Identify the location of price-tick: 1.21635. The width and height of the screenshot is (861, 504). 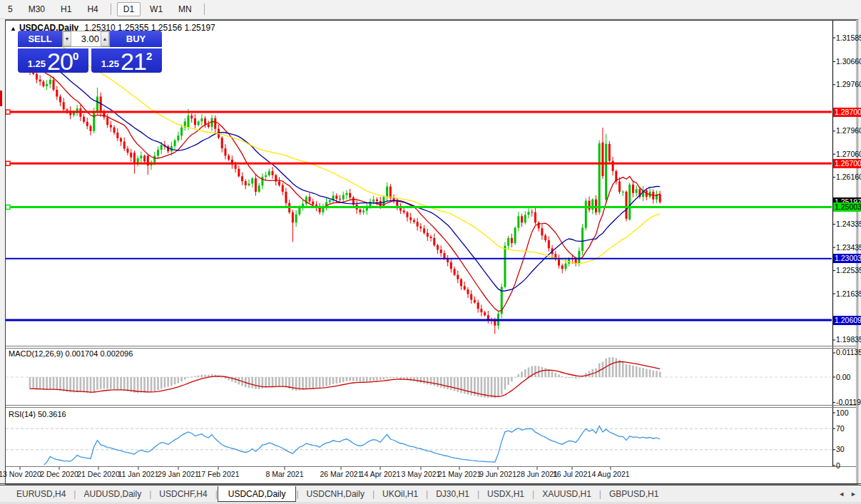
(848, 294).